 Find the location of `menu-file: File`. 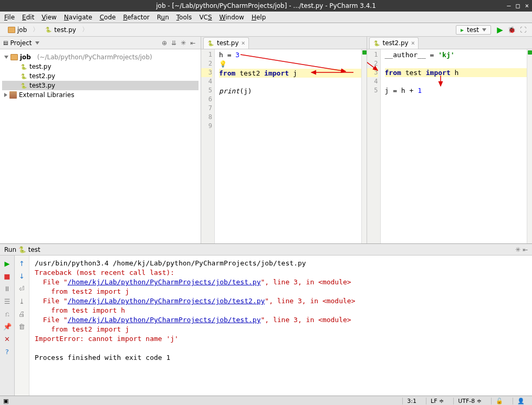

menu-file: File is located at coordinates (9, 17).